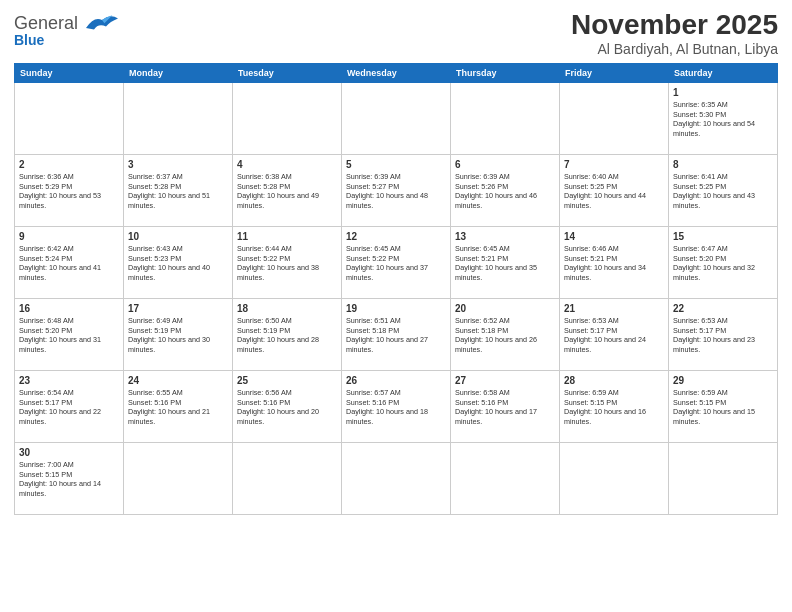 The width and height of the screenshot is (792, 612). What do you see at coordinates (396, 192) in the screenshot?
I see `cell-content: Sunrise: 6:39 AMSunset: 5:27 PMDaylight:…` at bounding box center [396, 192].